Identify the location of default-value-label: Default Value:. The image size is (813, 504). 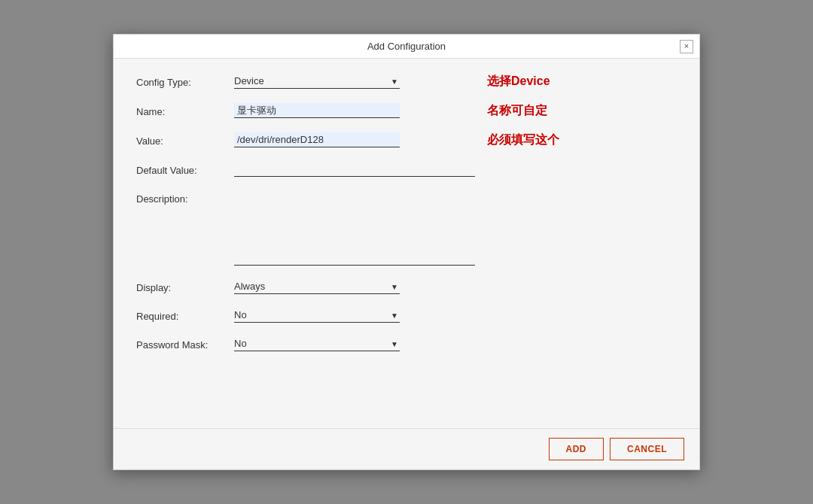
(185, 169).